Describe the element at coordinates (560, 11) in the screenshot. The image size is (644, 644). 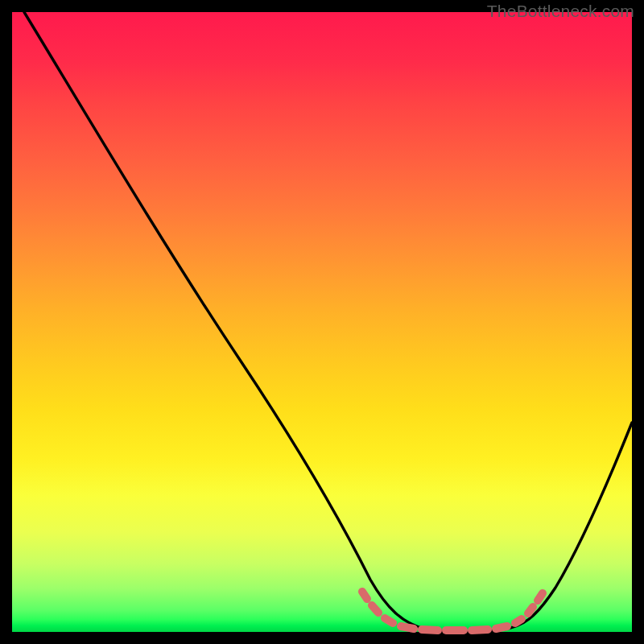
I see `watermark-text: TheBottleneck.com` at that location.